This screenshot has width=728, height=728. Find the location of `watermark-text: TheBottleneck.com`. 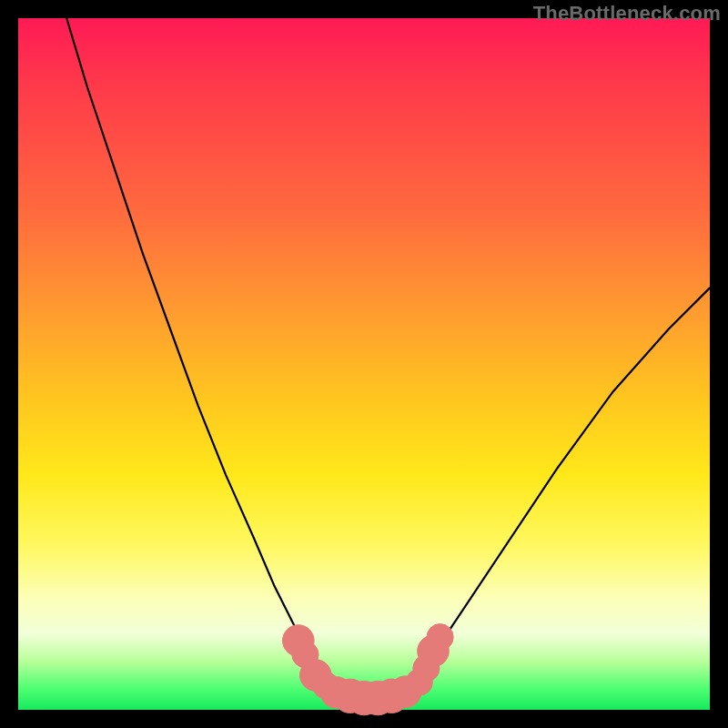

watermark-text: TheBottleneck.com is located at coordinates (627, 14).